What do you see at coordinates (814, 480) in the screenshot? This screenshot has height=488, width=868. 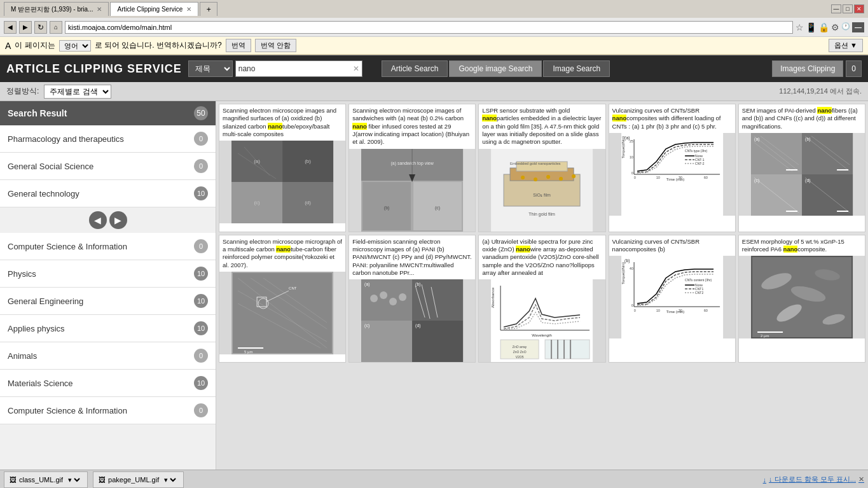 I see `download-all-button: ↓ ↓ 다운로드 함욱 모두 표시... ✕` at bounding box center [814, 480].